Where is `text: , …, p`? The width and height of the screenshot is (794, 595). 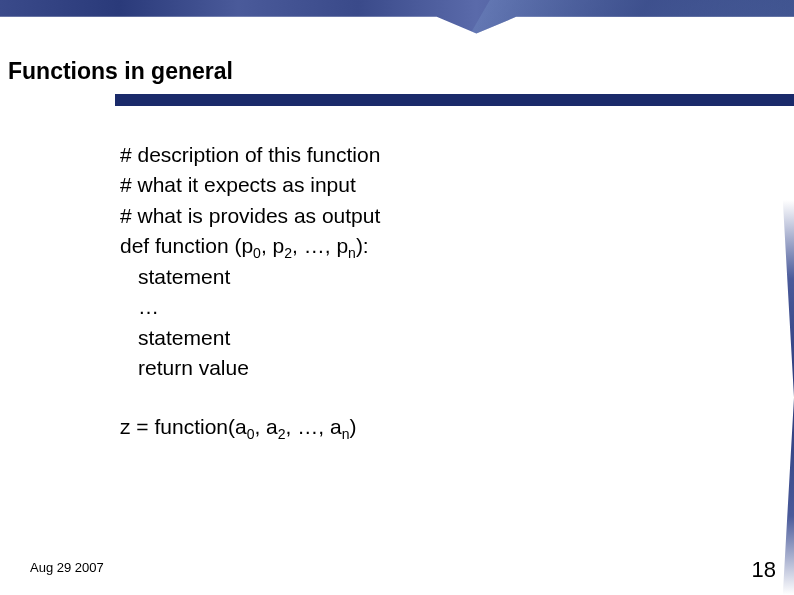
text: , …, p is located at coordinates (320, 246).